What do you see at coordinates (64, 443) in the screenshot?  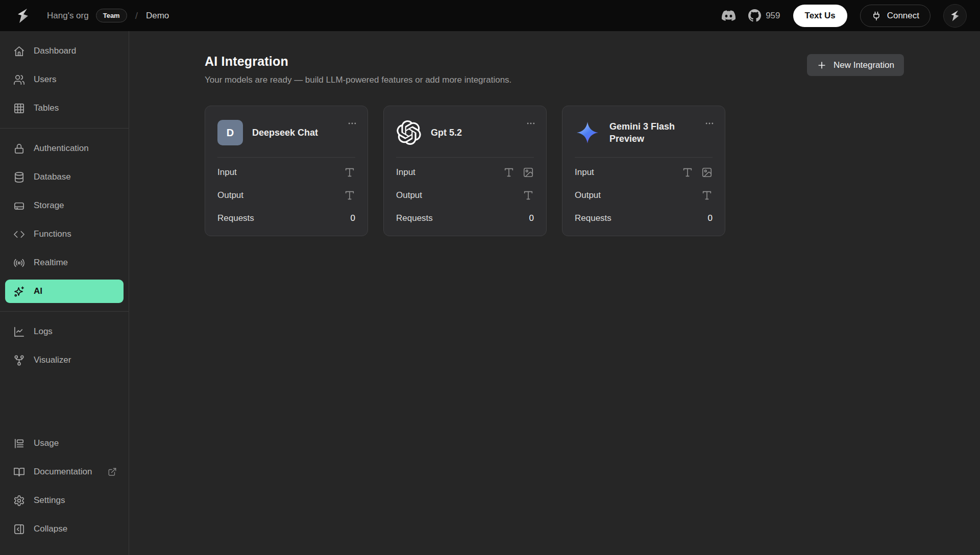 I see `sidebar-item-usage: Usage` at bounding box center [64, 443].